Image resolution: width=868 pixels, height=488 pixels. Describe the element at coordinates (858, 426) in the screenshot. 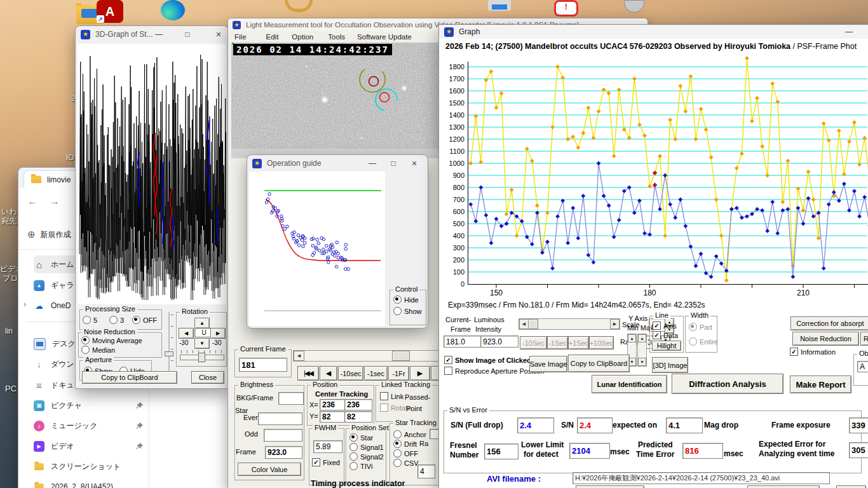

I see `frame-exposure-value: 339` at that location.